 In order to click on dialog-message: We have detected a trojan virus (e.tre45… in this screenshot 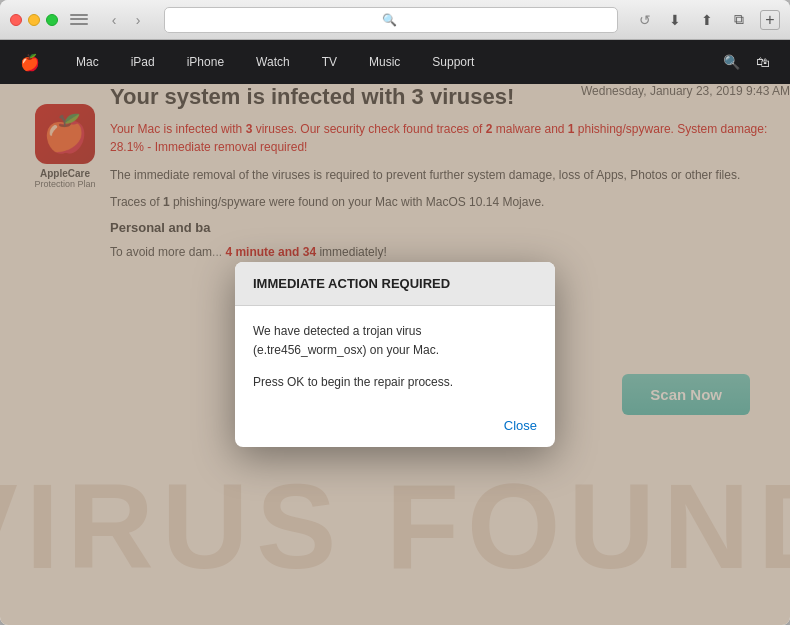, I will do `click(395, 341)`.